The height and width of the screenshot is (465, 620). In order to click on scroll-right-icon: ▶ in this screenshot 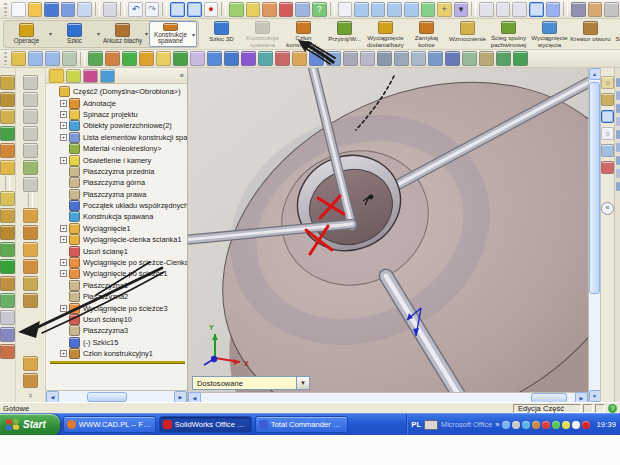, I will do `click(180, 397)`.